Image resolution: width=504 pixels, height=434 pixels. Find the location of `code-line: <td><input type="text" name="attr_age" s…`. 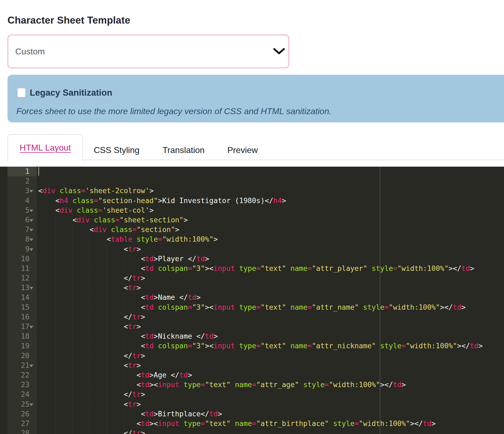

code-line: <td><input type="text" name="attr_age" s… is located at coordinates (271, 385).